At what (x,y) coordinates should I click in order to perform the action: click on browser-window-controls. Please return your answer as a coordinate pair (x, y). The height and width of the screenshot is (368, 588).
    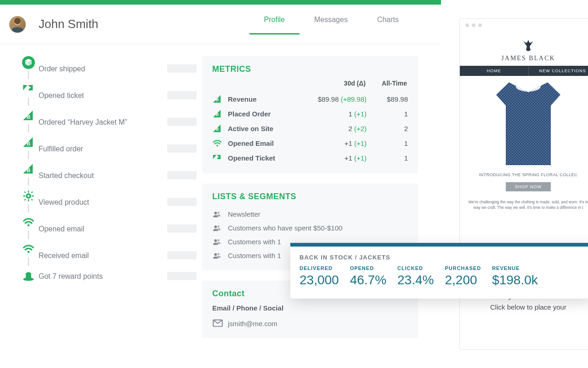
    Looking at the image, I should click on (524, 25).